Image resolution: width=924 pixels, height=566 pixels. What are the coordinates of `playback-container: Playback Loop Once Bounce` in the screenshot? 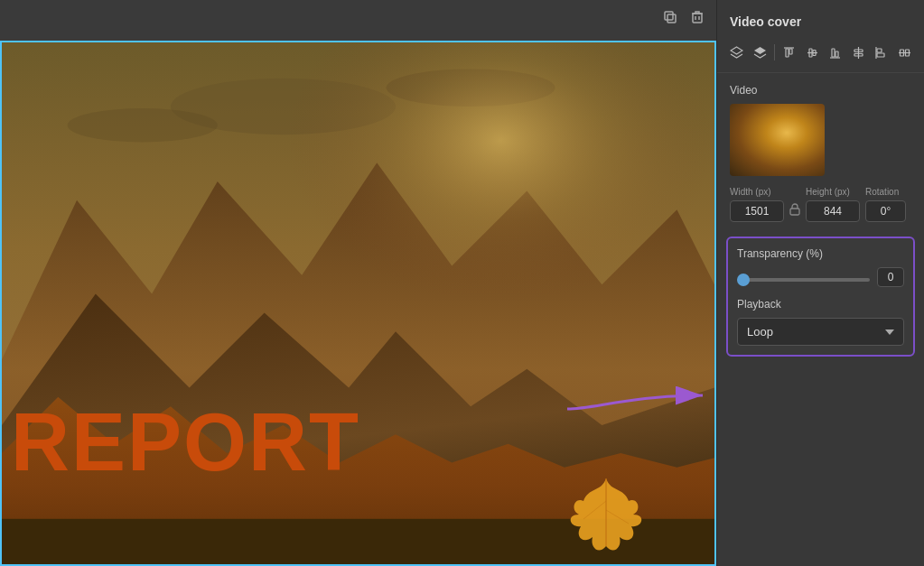 It's located at (820, 321).